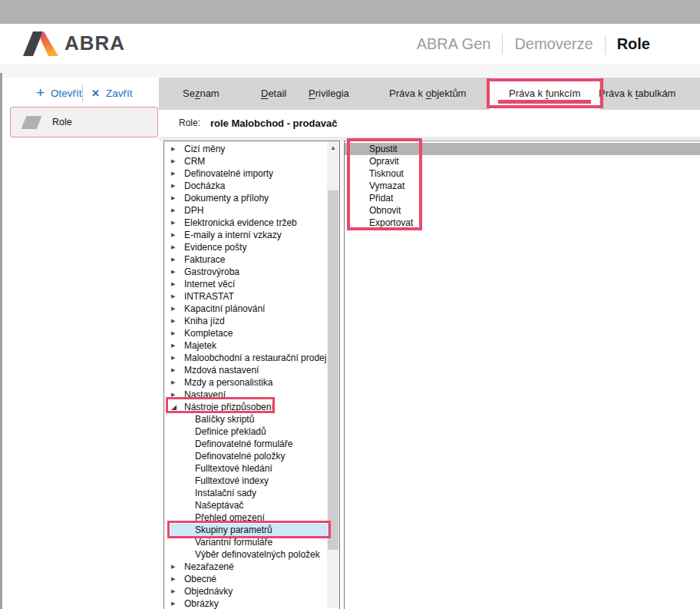 Image resolution: width=700 pixels, height=609 pixels. Describe the element at coordinates (112, 93) in the screenshot. I see `close-agenda-button: ✕ Zavřít` at that location.